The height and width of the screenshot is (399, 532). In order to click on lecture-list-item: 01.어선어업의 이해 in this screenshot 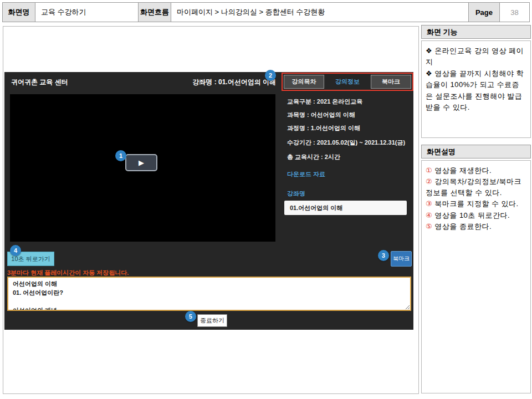, I will do `click(346, 208)`.